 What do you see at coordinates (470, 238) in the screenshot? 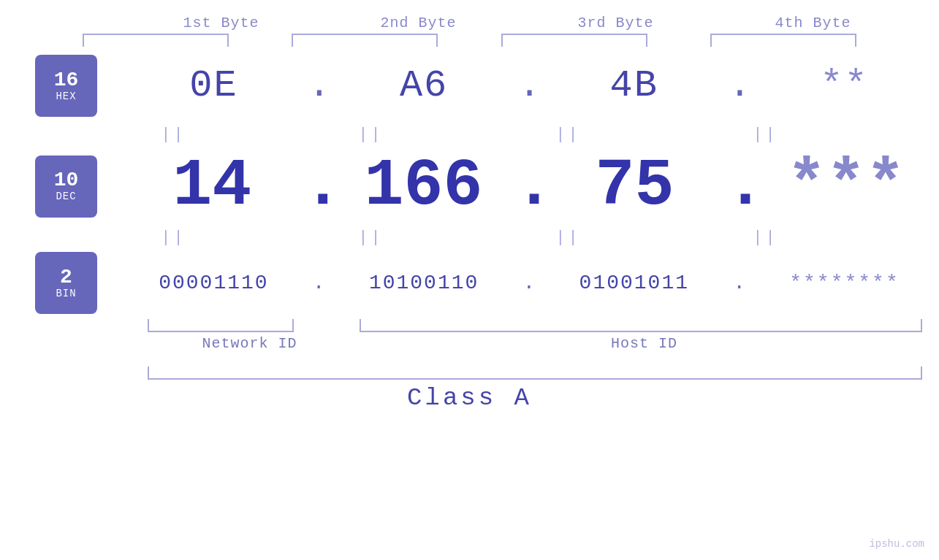
I see `equals-row-2: || || || ||` at bounding box center [470, 238].